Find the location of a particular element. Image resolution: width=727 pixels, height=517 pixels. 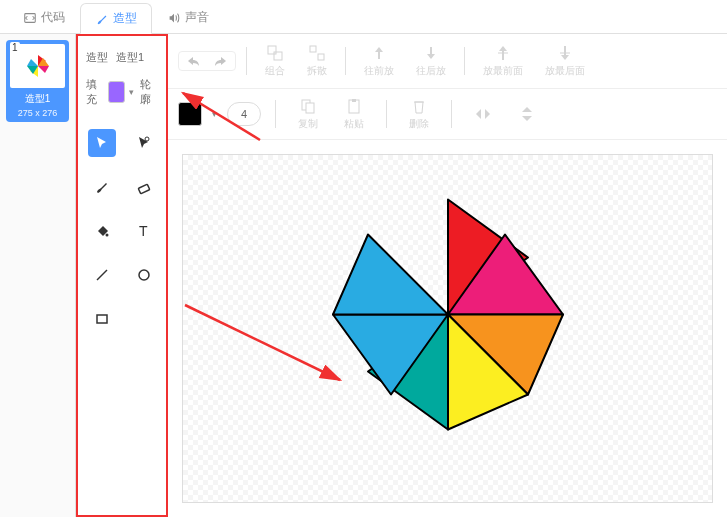

costume-thumbnail: 1 造型1 275 x 276 is located at coordinates (38, 81).